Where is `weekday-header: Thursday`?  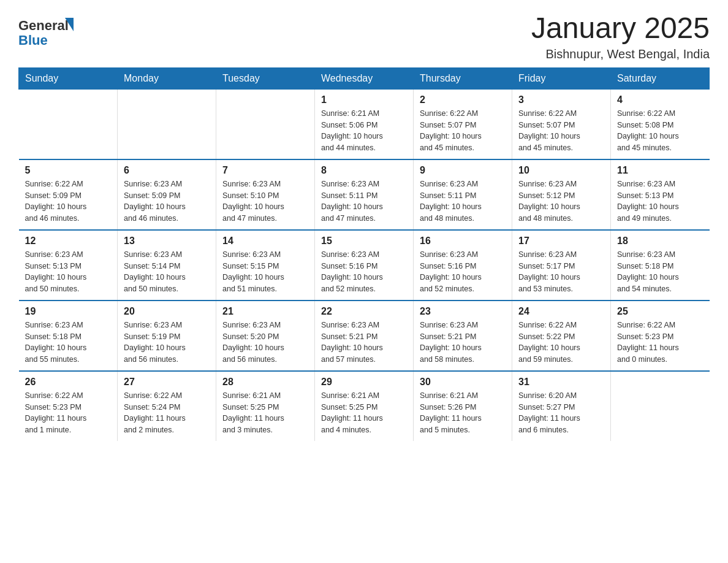
weekday-header: Thursday is located at coordinates (463, 79).